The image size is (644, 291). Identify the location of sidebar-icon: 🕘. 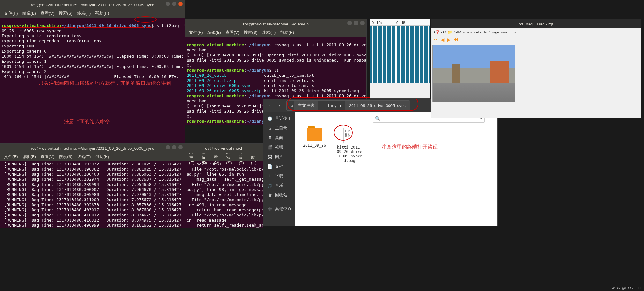
(270, 119).